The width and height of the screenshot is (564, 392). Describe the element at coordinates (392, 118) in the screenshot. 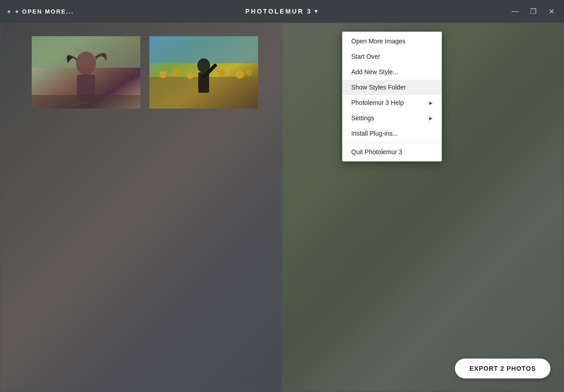

I see `menu-item-settings: Settings ▶` at that location.